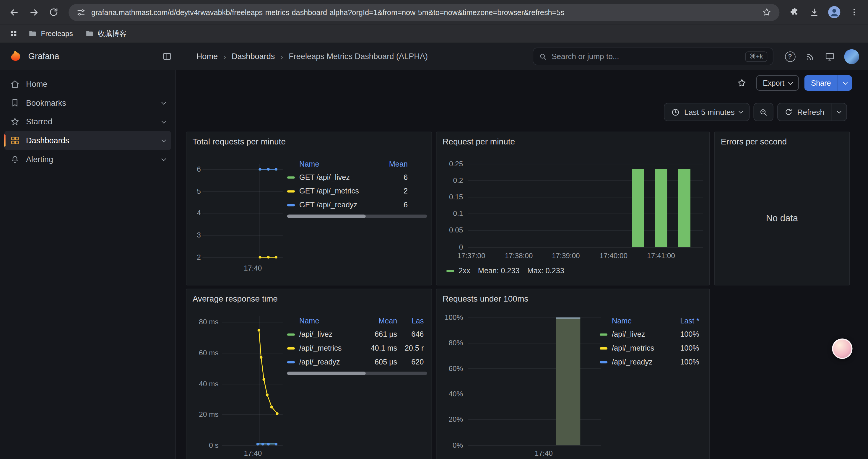 The height and width of the screenshot is (459, 868). What do you see at coordinates (754, 141) in the screenshot?
I see `panel-title: Errors per second` at bounding box center [754, 141].